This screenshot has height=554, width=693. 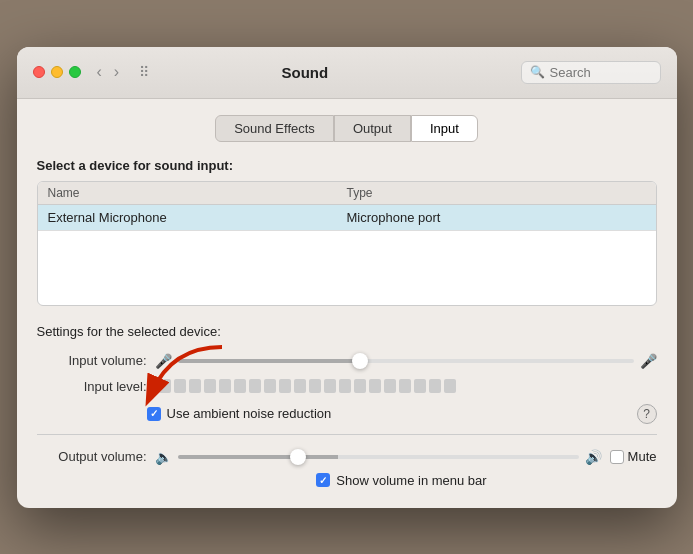 I want to click on maximize-button, so click(x=75, y=72).